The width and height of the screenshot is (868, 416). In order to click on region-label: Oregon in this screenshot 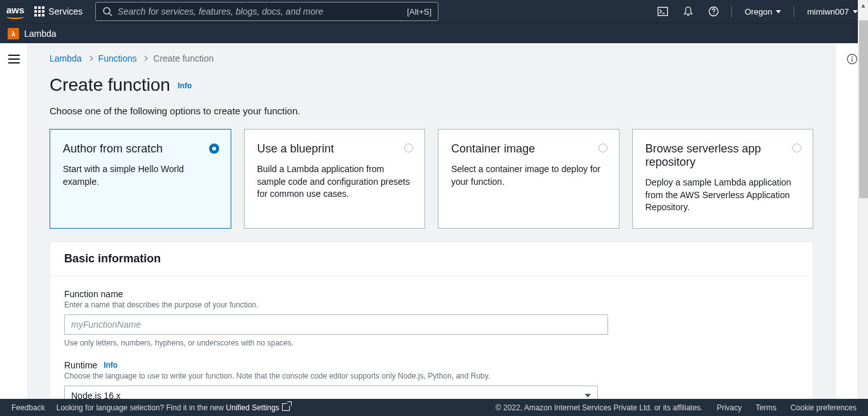, I will do `click(759, 11)`.